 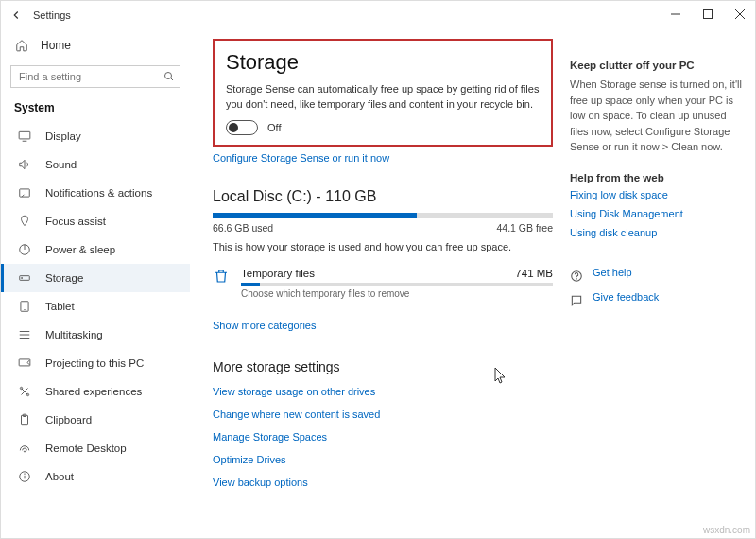 What do you see at coordinates (576, 276) in the screenshot?
I see `help-icon` at bounding box center [576, 276].